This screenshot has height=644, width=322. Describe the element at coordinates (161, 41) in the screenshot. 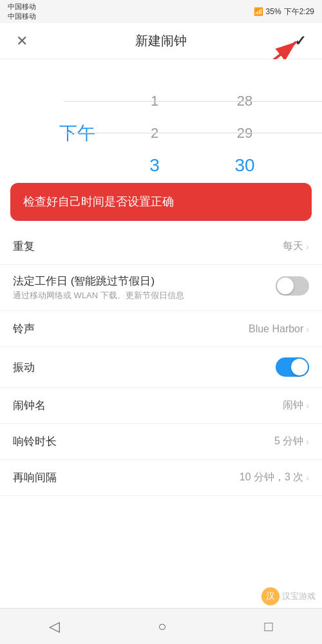

I see `header: ✕ 新建闹钟 ✓` at that location.